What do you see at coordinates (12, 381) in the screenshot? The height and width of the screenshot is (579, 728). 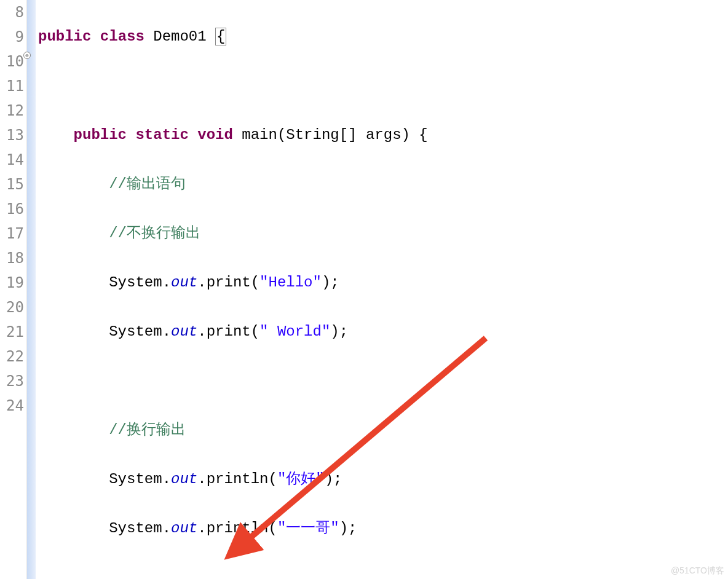 I see `line-number: 23` at bounding box center [12, 381].